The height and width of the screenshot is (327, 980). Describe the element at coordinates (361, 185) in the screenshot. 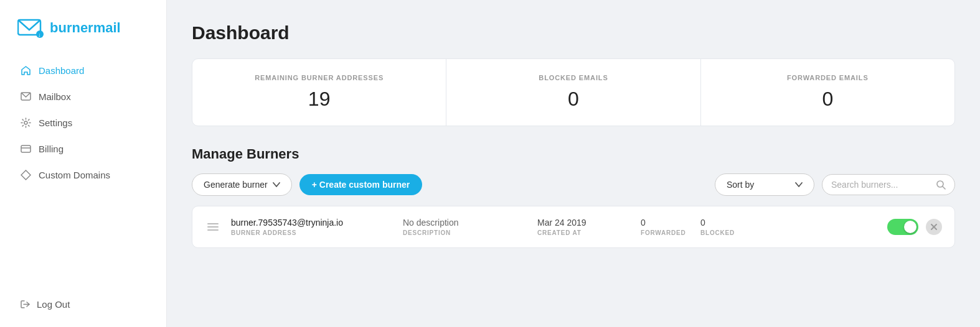

I see `create-custom-burner-button: + Create custom burner` at that location.